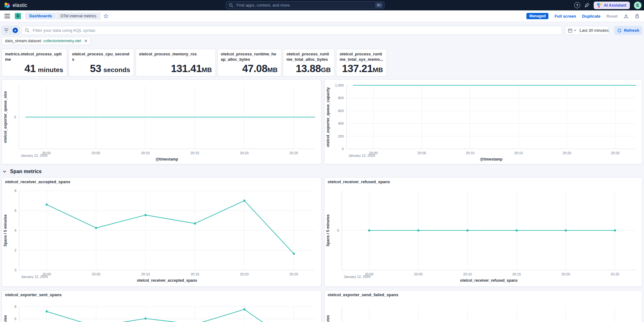 This screenshot has width=644, height=322. Describe the element at coordinates (23, 41) in the screenshot. I see `filter-pill-field: data_stream.dataset:` at that location.